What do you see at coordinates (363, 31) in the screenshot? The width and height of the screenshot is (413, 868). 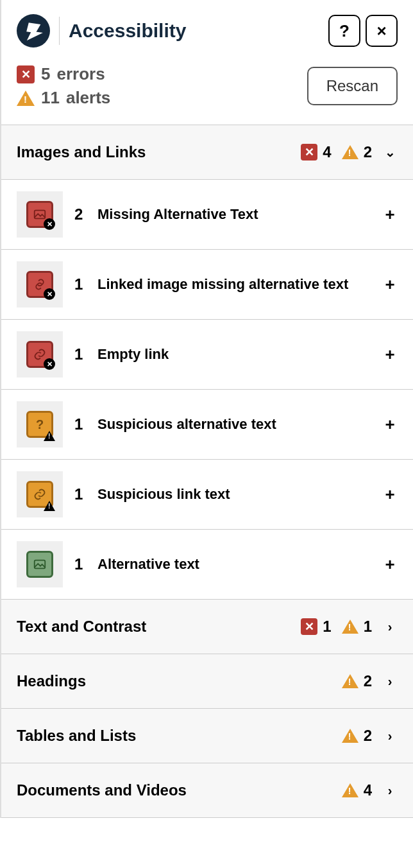 I see `header-actions: ? ×` at bounding box center [363, 31].